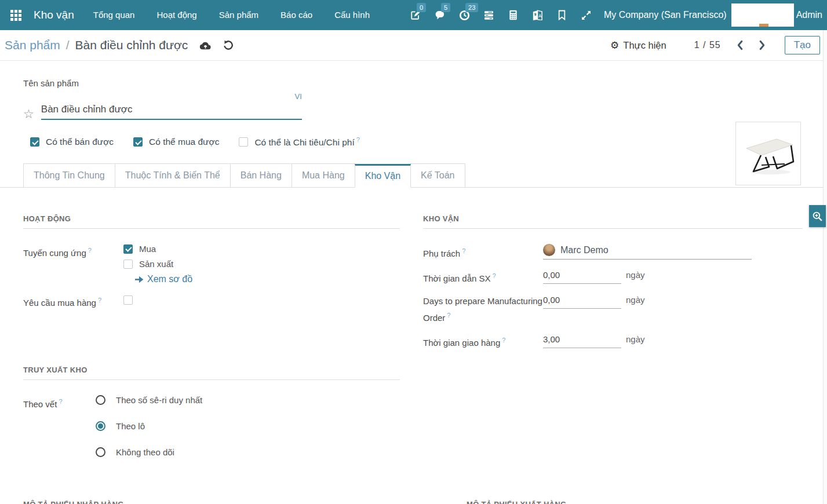 The width and height of the screenshot is (827, 504). I want to click on route-manufacture-checkbox, so click(128, 264).